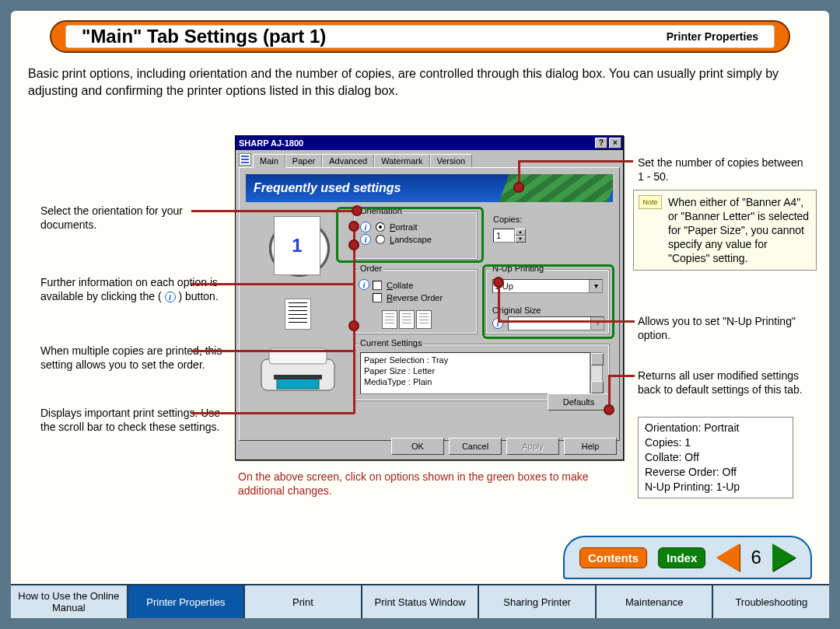 This screenshot has height=629, width=840. I want to click on footer-item-troubleshooting: Troubleshooting, so click(772, 602).